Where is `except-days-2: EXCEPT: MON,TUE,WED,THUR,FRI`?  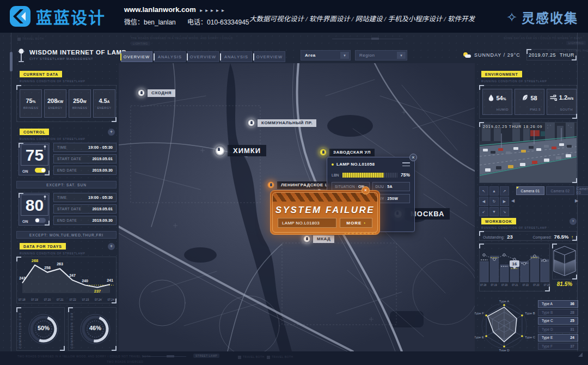
except-days-2: EXCEPT: MON,TUE,WED,THUR,FRI is located at coordinates (66, 235).